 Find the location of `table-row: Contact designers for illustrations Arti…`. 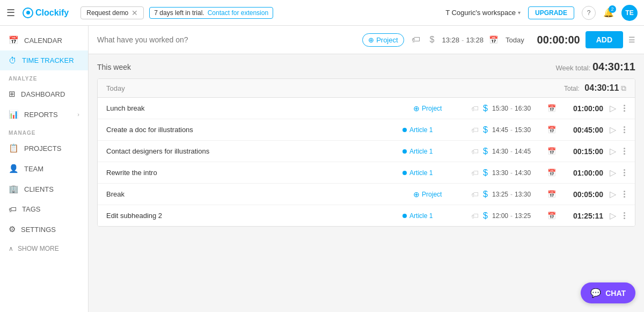

table-row: Contact designers for illustrations Arti… is located at coordinates (366, 151).